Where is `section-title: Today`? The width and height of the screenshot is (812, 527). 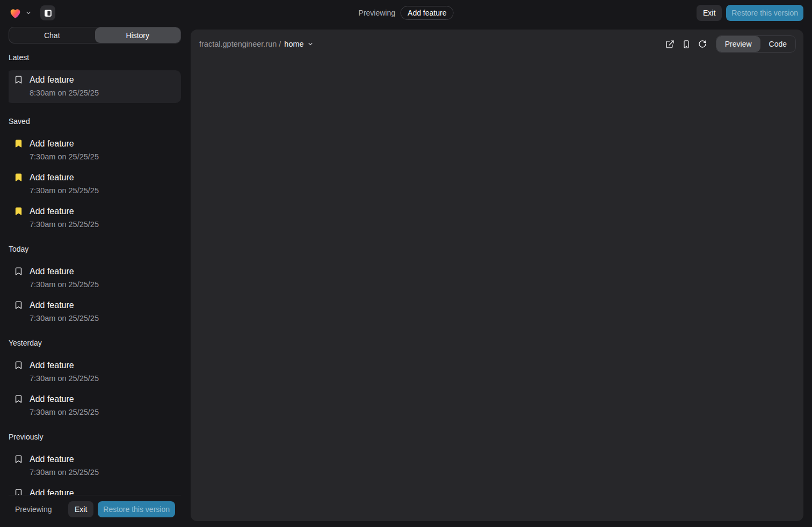
section-title: Today is located at coordinates (95, 249).